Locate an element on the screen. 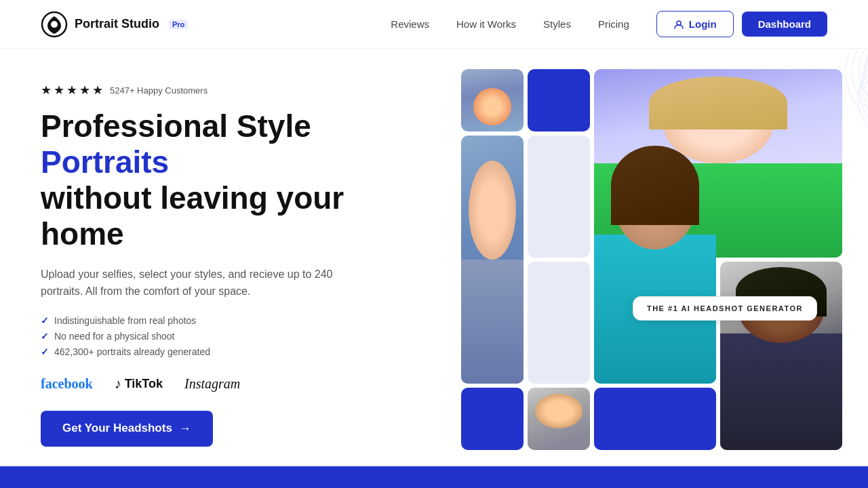  star-4: ★ is located at coordinates (85, 90).